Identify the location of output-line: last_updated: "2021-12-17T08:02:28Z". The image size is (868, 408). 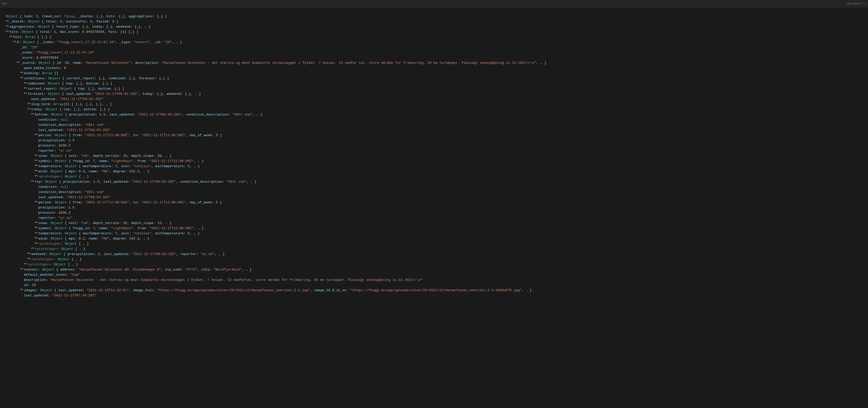
(434, 198).